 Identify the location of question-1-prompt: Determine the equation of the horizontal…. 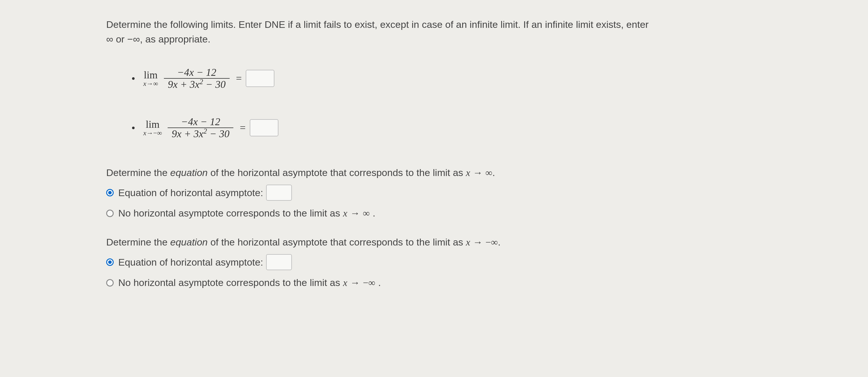
(422, 173).